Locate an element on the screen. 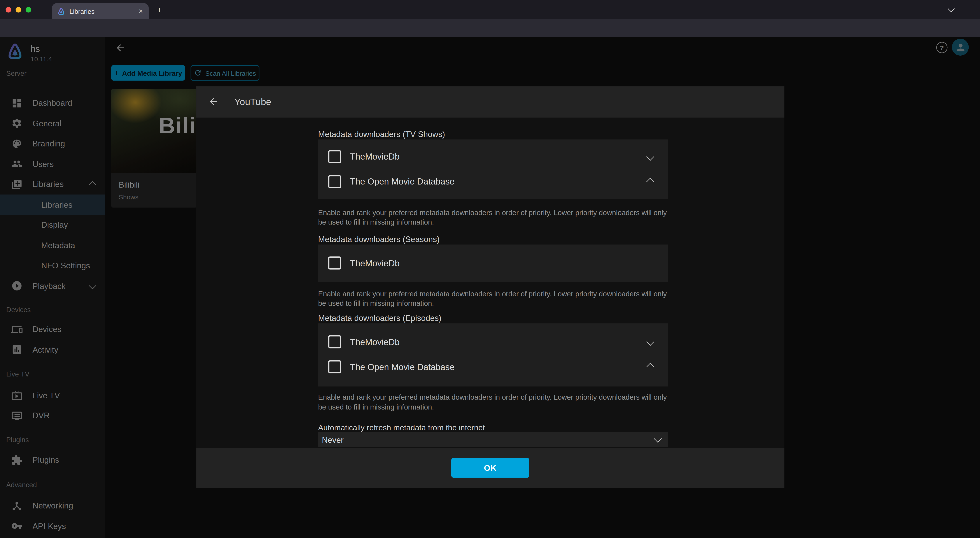  dialog-header: YouTube is located at coordinates (490, 102).